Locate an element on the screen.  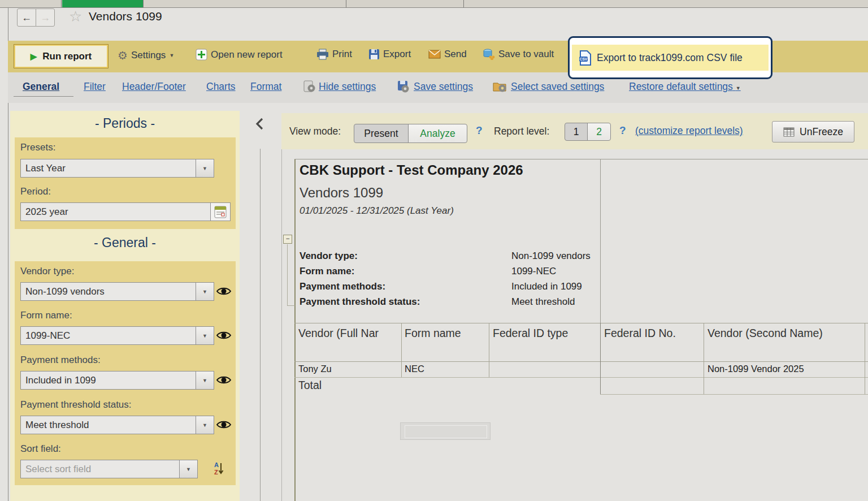
back-button: ← is located at coordinates (27, 18).